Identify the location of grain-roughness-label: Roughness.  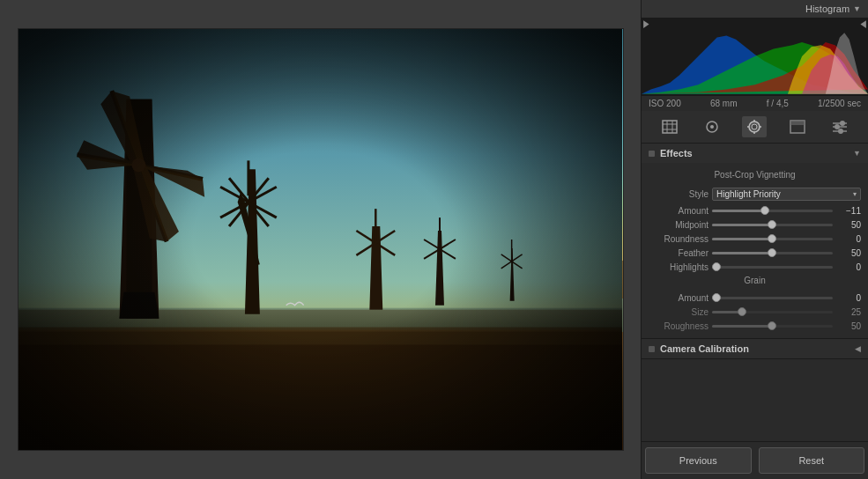
(679, 326).